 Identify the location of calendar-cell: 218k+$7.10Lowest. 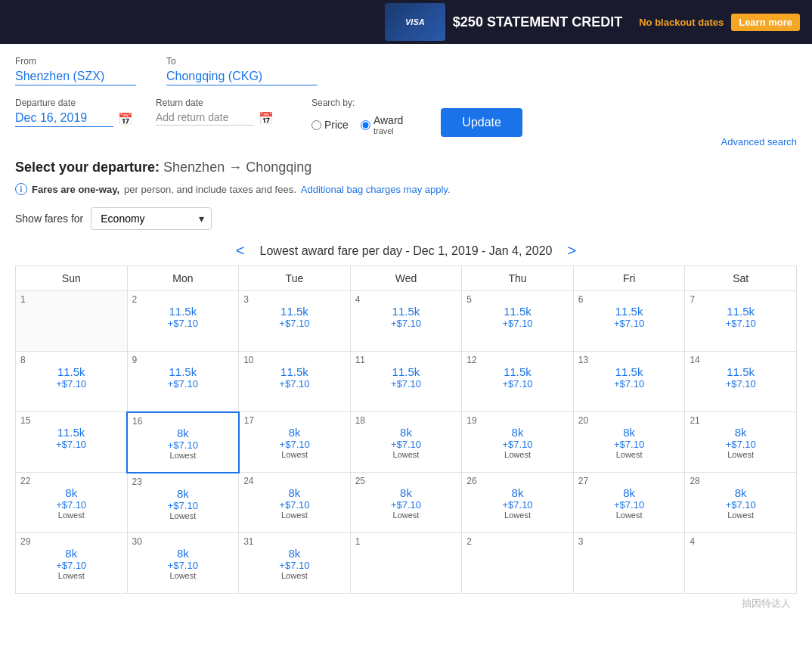
(741, 442).